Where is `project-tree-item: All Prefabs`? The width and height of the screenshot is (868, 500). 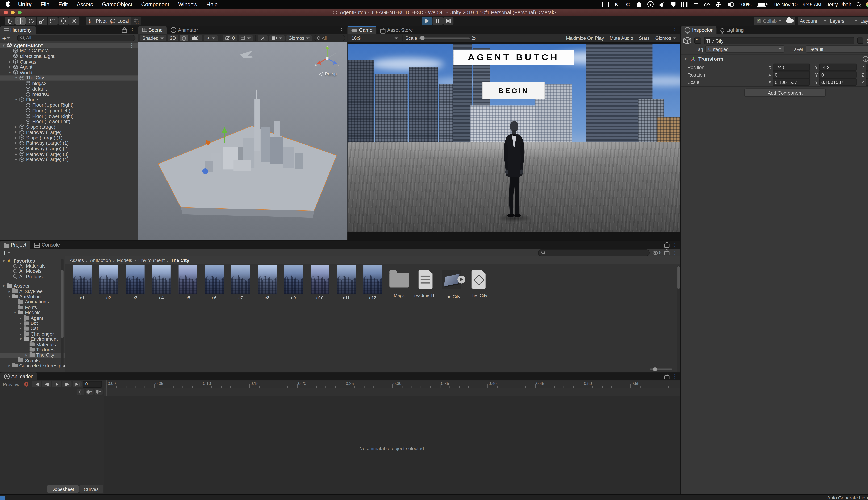 project-tree-item: All Prefabs is located at coordinates (32, 277).